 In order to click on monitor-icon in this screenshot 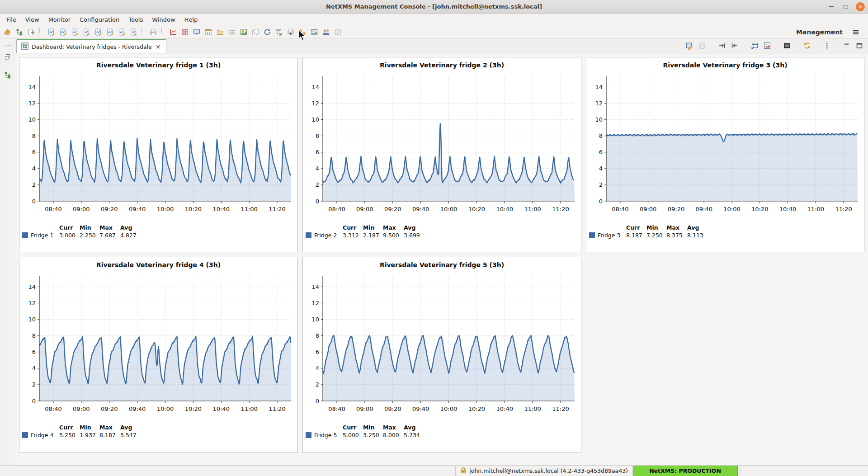, I will do `click(197, 32)`.